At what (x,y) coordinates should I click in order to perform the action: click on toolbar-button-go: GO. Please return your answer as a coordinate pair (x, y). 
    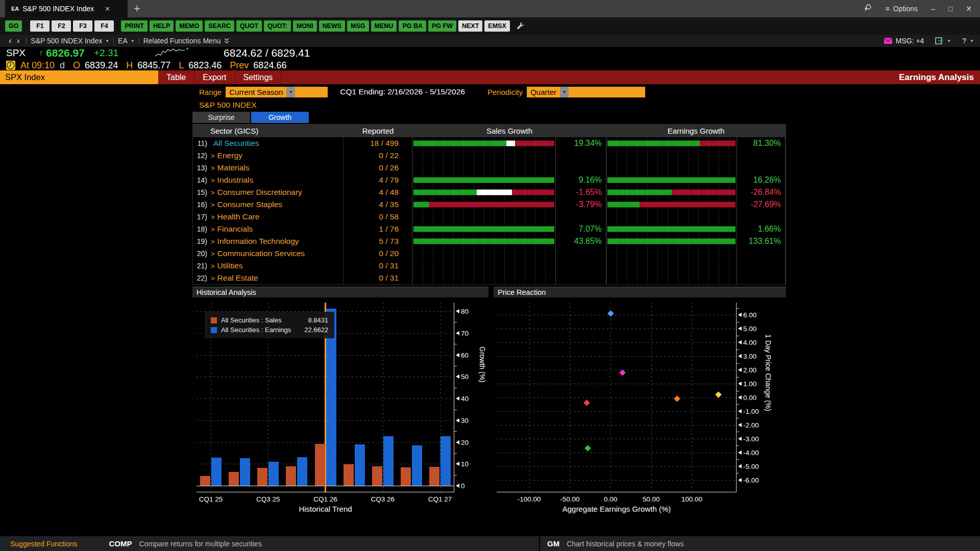
    Looking at the image, I should click on (13, 26).